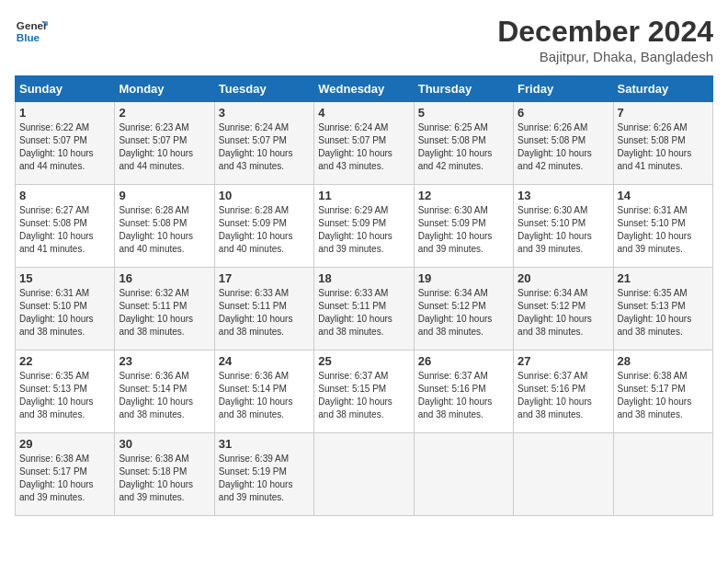  What do you see at coordinates (463, 278) in the screenshot?
I see `day-number: 19` at bounding box center [463, 278].